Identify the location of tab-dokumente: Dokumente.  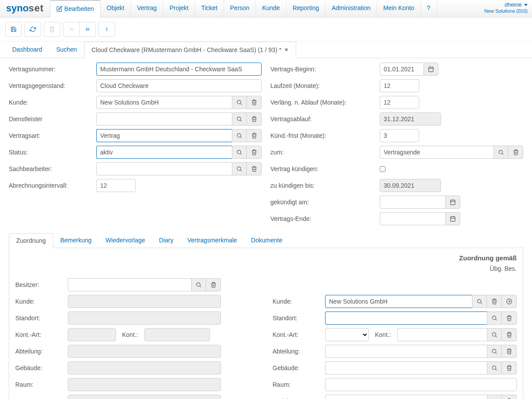
(267, 241).